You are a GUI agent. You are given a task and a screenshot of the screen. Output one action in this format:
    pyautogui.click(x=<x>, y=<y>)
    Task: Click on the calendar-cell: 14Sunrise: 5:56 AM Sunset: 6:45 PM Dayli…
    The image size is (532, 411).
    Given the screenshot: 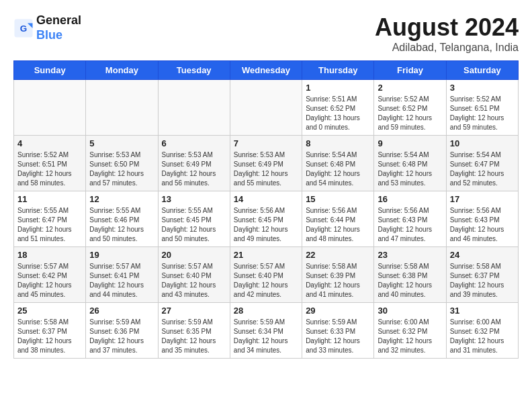 What is the action you would take?
    pyautogui.click(x=266, y=219)
    